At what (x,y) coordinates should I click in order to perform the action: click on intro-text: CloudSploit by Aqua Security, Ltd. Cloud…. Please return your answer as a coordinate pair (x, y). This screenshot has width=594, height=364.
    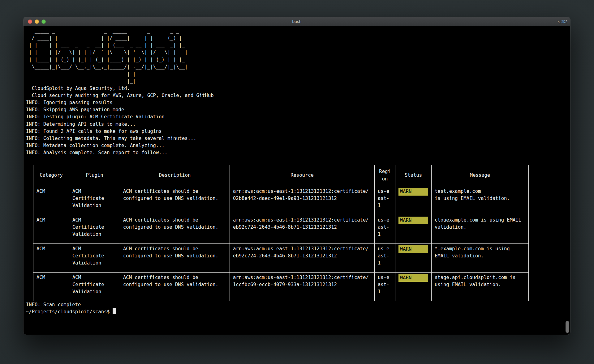
    Looking at the image, I should click on (298, 92).